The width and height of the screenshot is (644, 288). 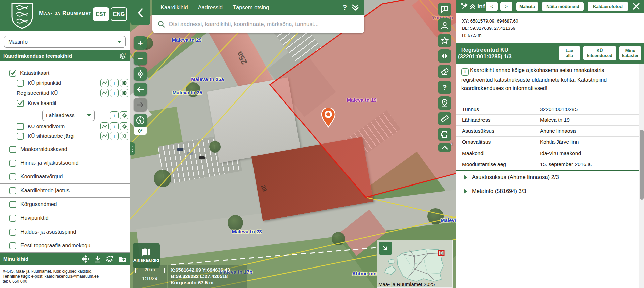 What do you see at coordinates (65, 177) in the screenshot?
I see `layer-row-koordinaatvorgud: Koordinaatvõrgud` at bounding box center [65, 177].